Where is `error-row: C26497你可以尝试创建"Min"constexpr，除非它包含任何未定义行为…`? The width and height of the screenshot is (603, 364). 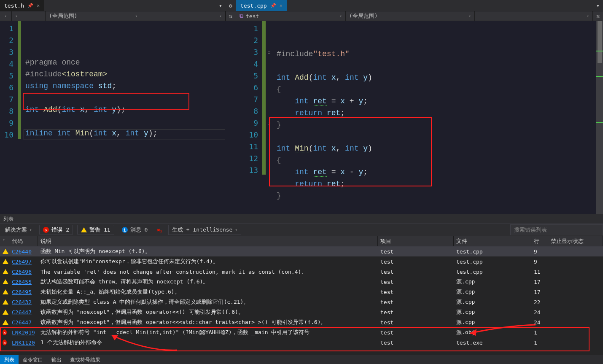
error-row: C26497你可以尝试创建"Min"constexpr，除非它包含任何未定义行为… is located at coordinates (302, 262).